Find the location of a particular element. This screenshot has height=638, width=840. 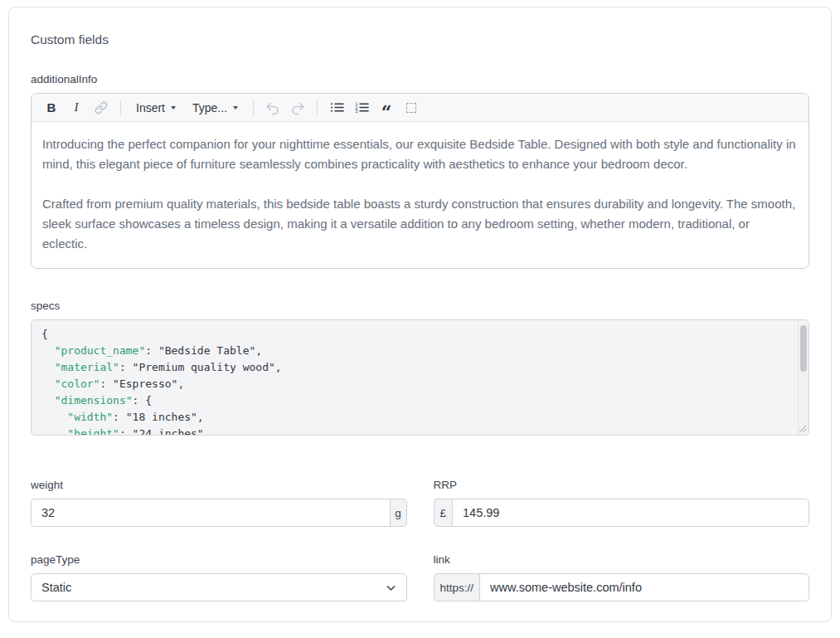

field-rrp: RRP £ is located at coordinates (622, 503).